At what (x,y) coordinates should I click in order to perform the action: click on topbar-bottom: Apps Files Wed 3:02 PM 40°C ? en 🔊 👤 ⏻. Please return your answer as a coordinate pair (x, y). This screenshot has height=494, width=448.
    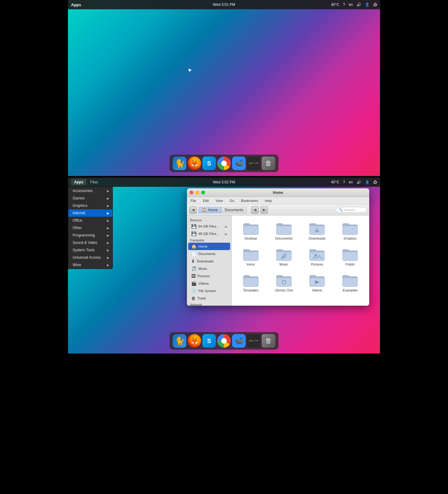
    Looking at the image, I should click on (224, 182).